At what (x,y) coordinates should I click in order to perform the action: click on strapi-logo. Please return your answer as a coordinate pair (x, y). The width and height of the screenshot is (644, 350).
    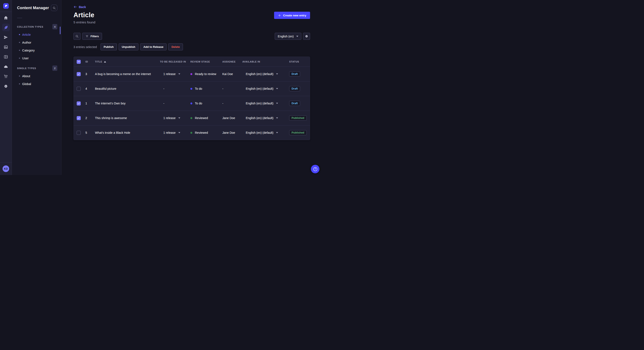
    Looking at the image, I should click on (6, 6).